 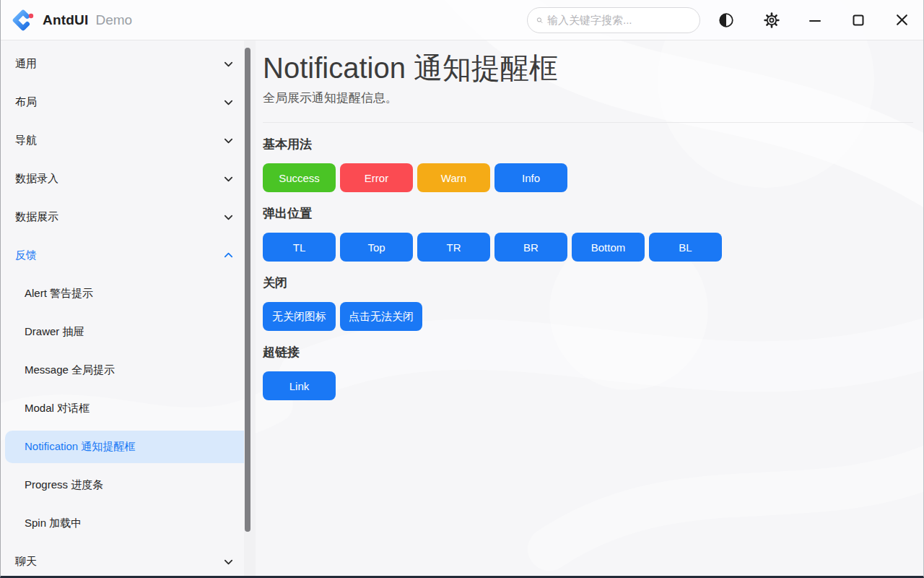 I want to click on button-row-close: 无关闭图标 点击无法关闭, so click(x=588, y=316).